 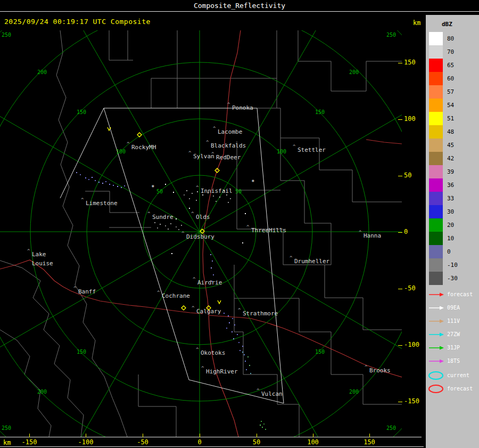 I want to click on bottom-axis-label: -50, so click(x=143, y=442).